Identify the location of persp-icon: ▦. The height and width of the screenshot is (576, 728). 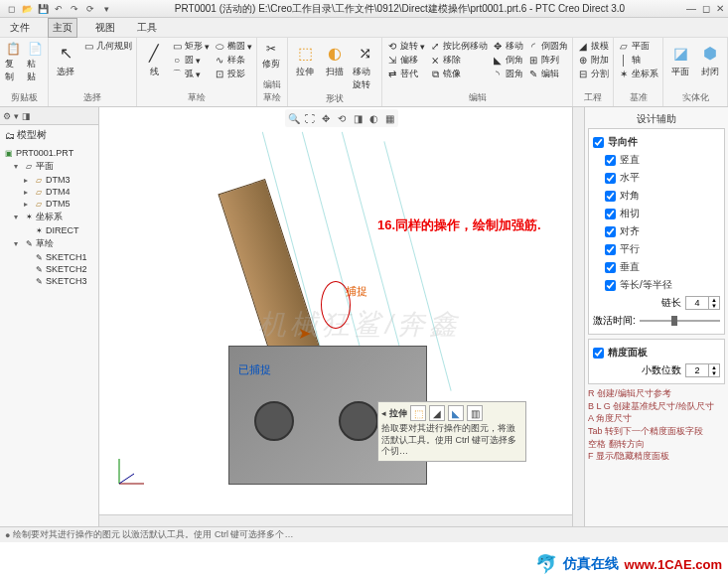
(389, 118).